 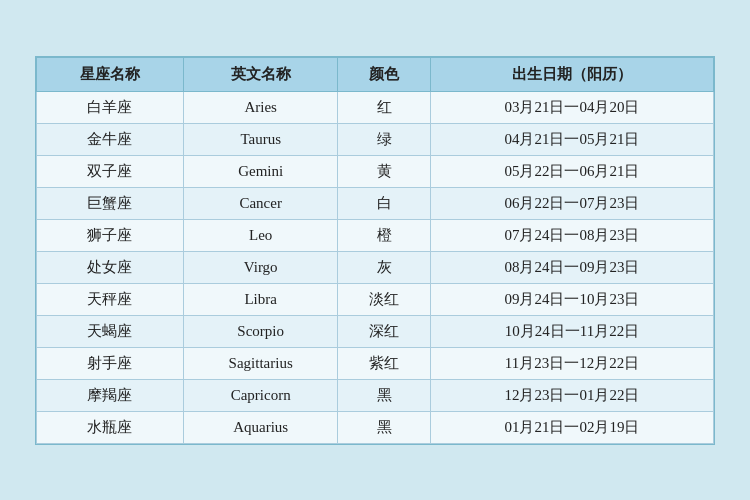 I want to click on header-chinese-name: 星座名称, so click(x=110, y=74).